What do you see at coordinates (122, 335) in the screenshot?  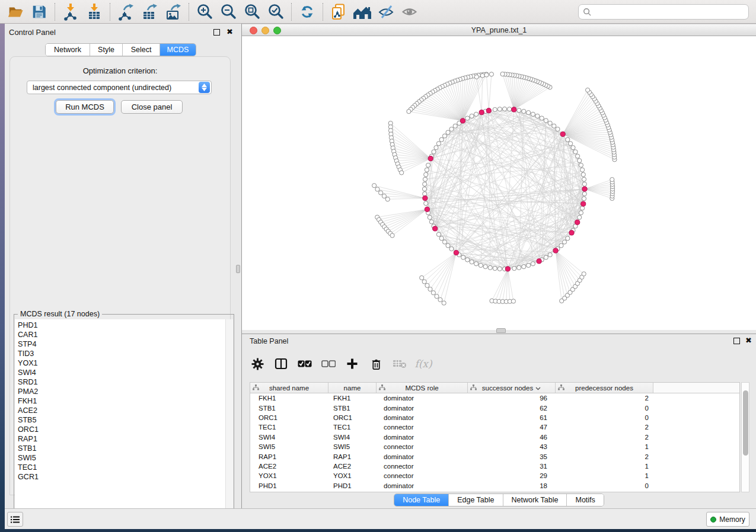 I see `mcds-result-item: CAR1` at bounding box center [122, 335].